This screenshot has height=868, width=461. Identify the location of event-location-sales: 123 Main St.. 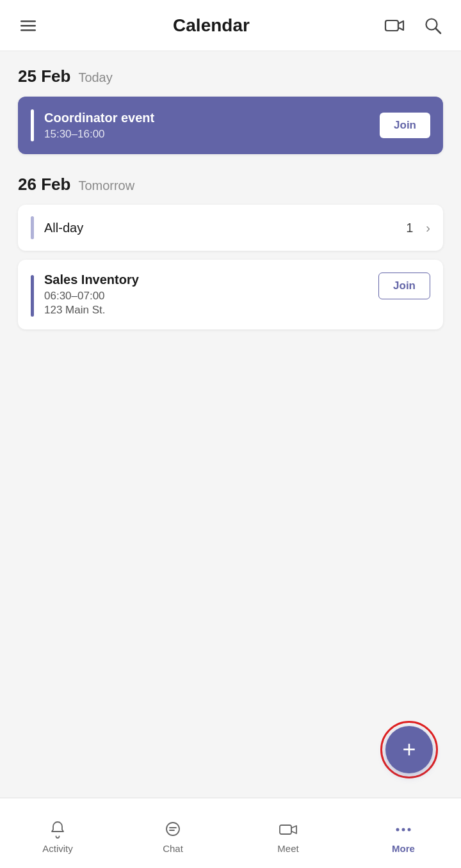
(206, 310).